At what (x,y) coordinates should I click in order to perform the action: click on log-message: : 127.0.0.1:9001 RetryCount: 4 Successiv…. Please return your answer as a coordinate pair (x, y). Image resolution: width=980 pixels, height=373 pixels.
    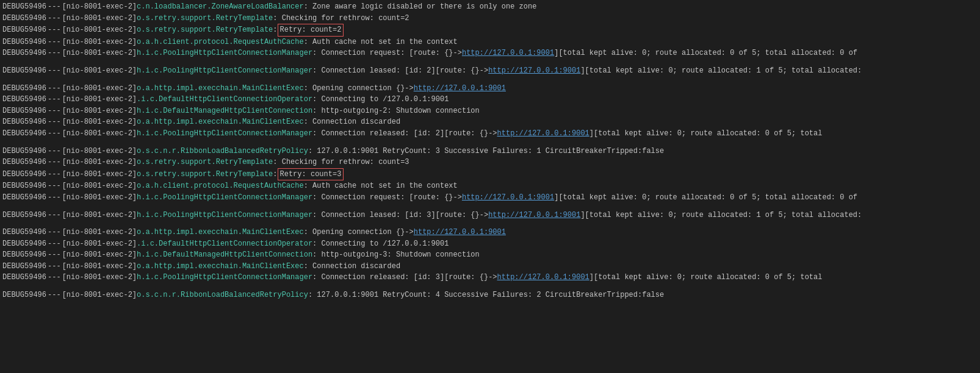
    Looking at the image, I should click on (486, 295).